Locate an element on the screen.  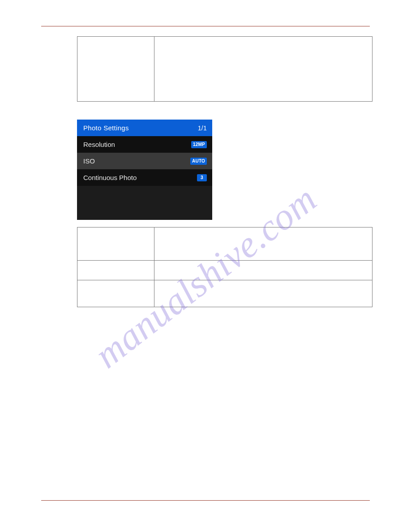
value-badge: 12MP is located at coordinates (199, 145).